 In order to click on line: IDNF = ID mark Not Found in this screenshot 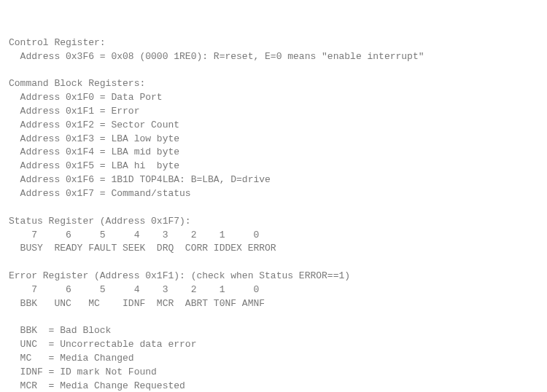, I will do `click(83, 372)`.